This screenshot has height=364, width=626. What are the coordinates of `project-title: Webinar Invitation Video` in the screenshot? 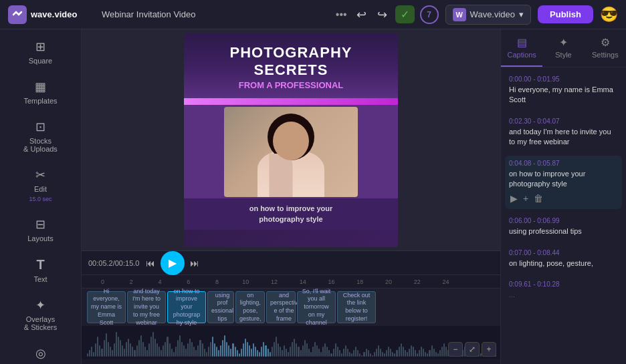 It's located at (215, 15).